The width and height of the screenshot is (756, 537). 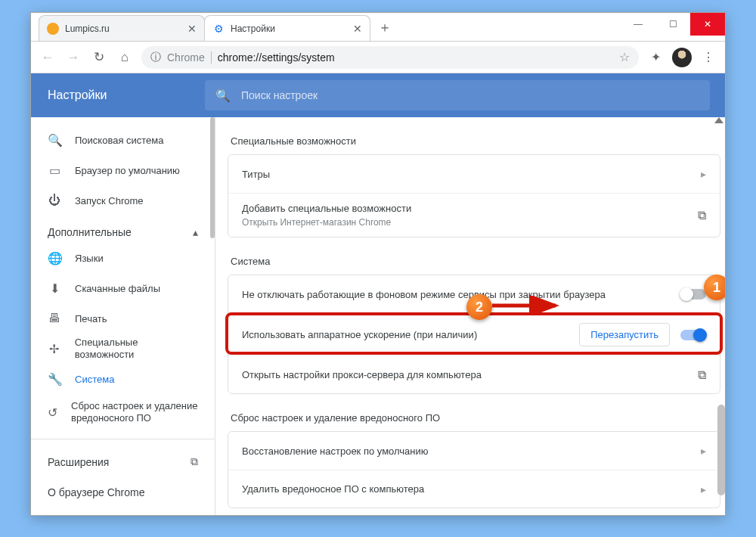 What do you see at coordinates (189, 57) in the screenshot?
I see `omnibox-prefix: Chrome` at bounding box center [189, 57].